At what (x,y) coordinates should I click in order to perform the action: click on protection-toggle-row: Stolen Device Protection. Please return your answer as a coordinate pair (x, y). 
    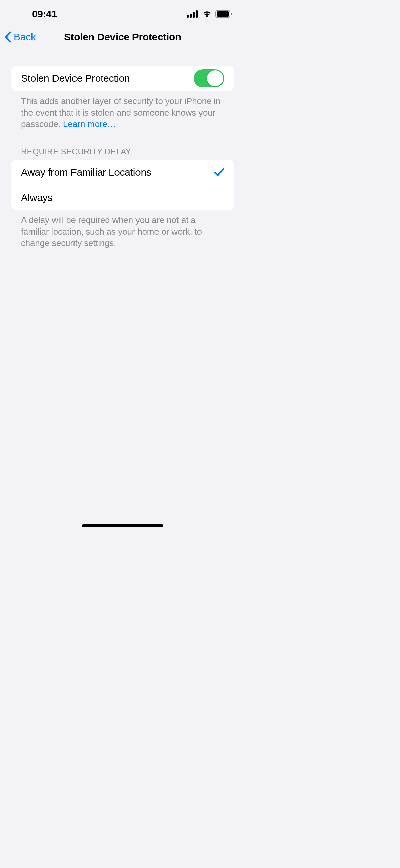
    Looking at the image, I should click on (123, 78).